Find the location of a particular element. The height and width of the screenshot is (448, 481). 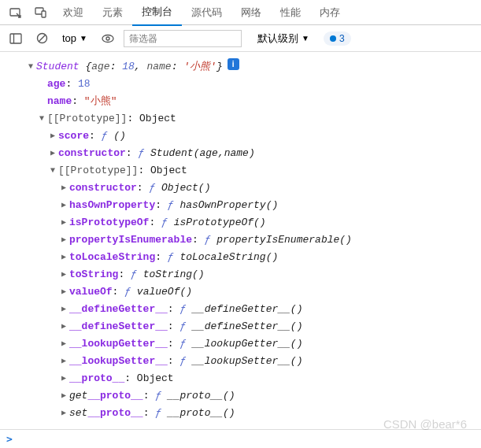

property-row: ▶isPrototypeOf: ƒ isPrototypeOf() is located at coordinates (241, 223).